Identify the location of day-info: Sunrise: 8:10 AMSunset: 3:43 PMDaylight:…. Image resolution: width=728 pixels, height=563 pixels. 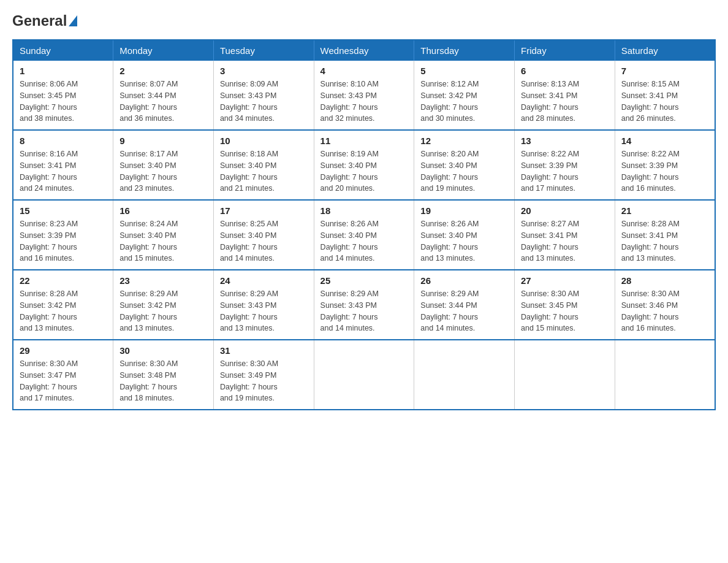
(364, 102).